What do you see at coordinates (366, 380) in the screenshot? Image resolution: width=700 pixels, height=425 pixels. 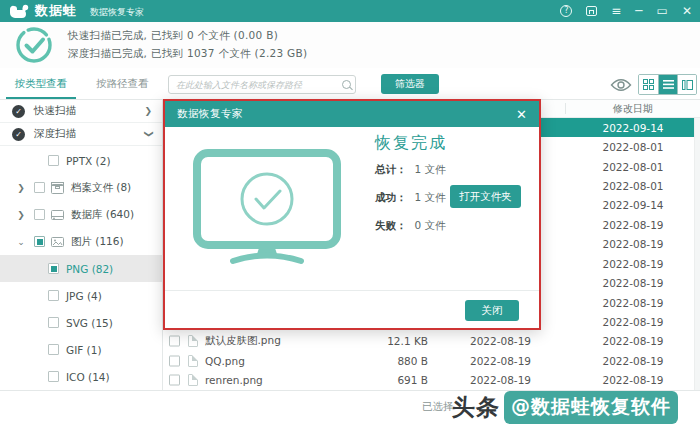 I see `file-size: 691 B` at bounding box center [366, 380].